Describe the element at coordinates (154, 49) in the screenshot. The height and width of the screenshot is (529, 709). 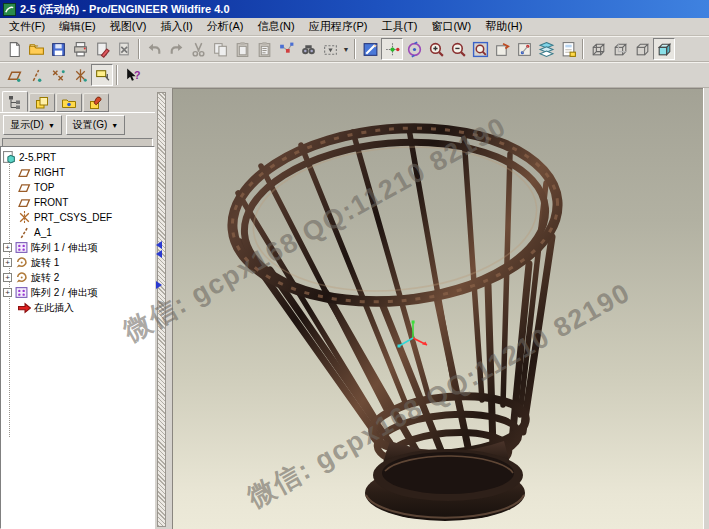
I see `undo-button` at that location.